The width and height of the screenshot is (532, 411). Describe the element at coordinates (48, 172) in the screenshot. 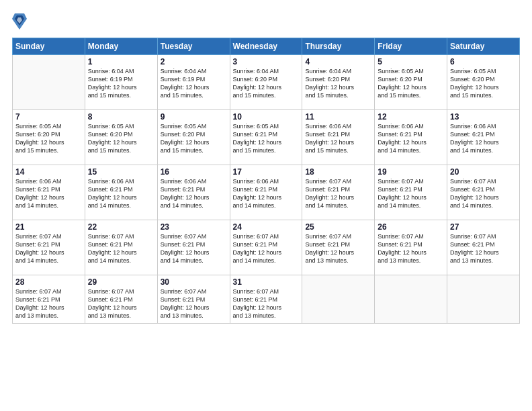

I see `day-number: 14` at that location.